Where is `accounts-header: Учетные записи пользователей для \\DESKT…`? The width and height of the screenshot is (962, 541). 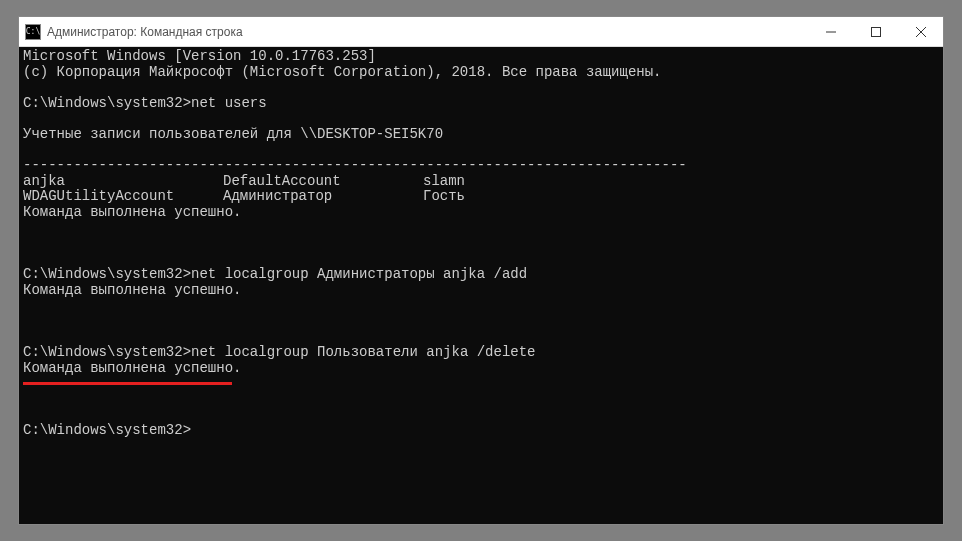 accounts-header: Учетные записи пользователей для \\DESKT… is located at coordinates (233, 134).